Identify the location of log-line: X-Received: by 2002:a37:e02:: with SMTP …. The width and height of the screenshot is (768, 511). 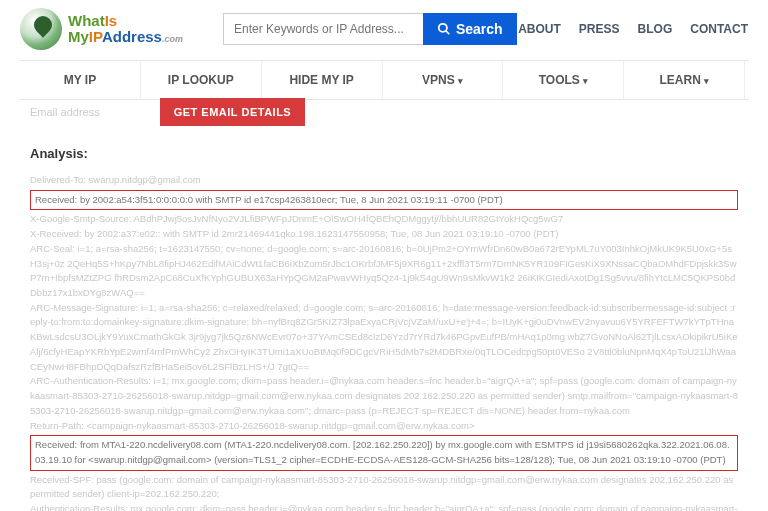
(384, 234).